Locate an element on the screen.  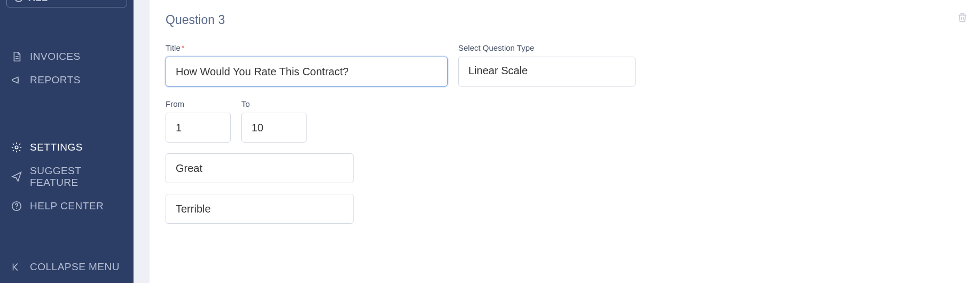
from-label: From is located at coordinates (198, 104).